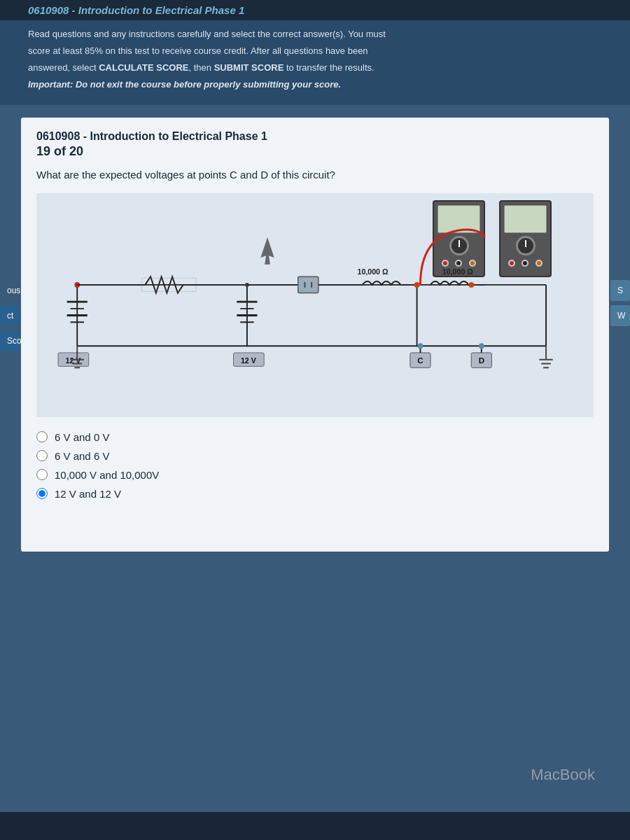 This screenshot has height=840, width=630. I want to click on answer-options: 6 V and 0 V 6 V and 6 V 10,000 V and 10,…, so click(315, 465).